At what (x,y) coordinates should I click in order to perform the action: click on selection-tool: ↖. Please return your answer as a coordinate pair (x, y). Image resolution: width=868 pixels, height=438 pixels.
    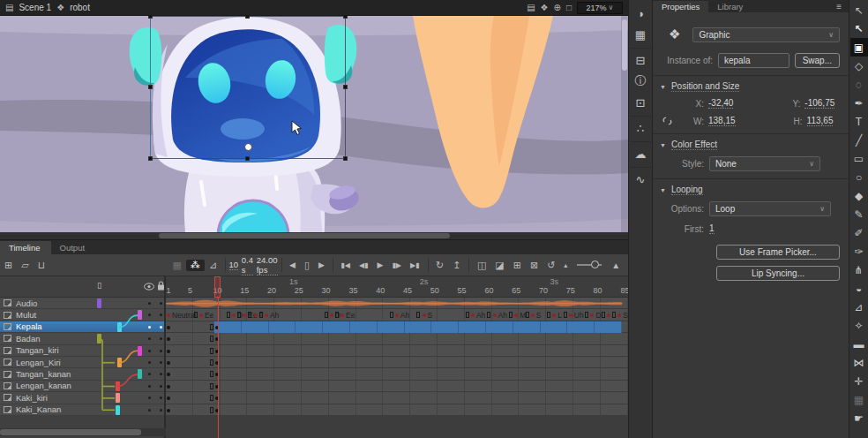
    Looking at the image, I should click on (859, 28).